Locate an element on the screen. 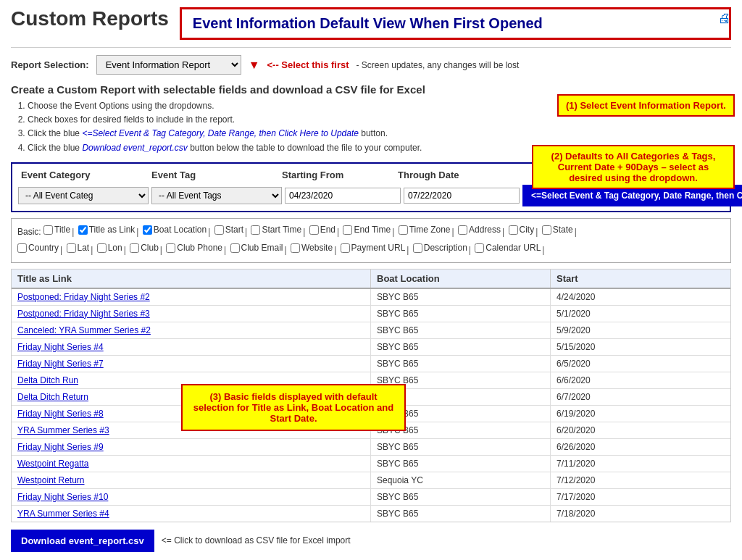 Image resolution: width=742 pixels, height=560 pixels. report-selection-dropdown: Event Information Report Another Report is located at coordinates (169, 65).